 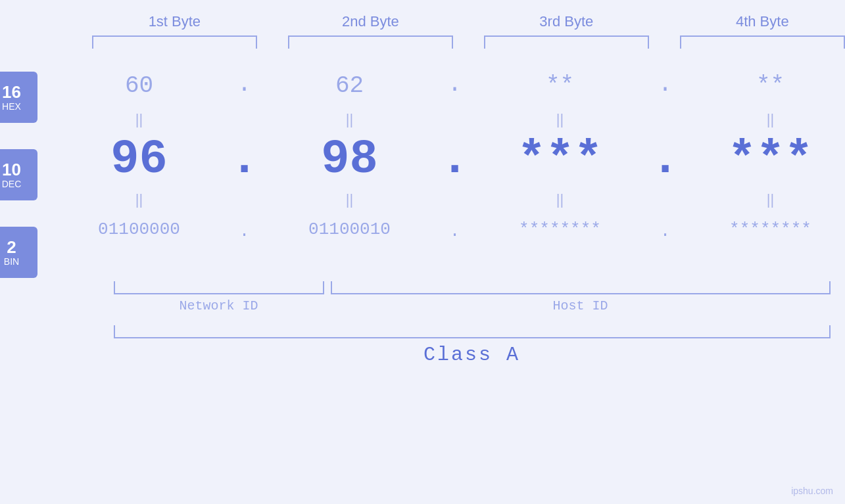 What do you see at coordinates (560, 231) in the screenshot?
I see `bin-b3: ********` at bounding box center [560, 231].